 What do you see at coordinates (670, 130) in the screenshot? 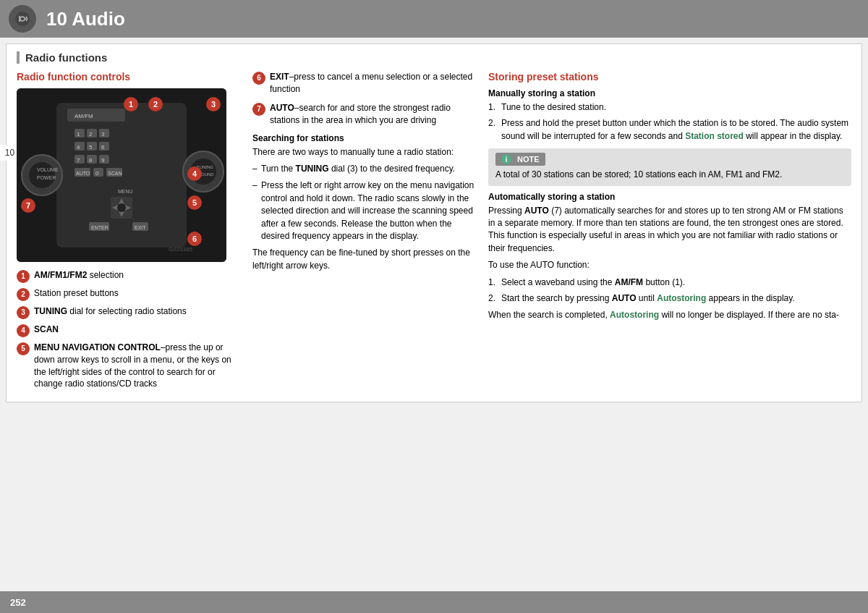
I see `manually-step-2: 2. Press and hold the preset button unde…` at bounding box center [670, 130].